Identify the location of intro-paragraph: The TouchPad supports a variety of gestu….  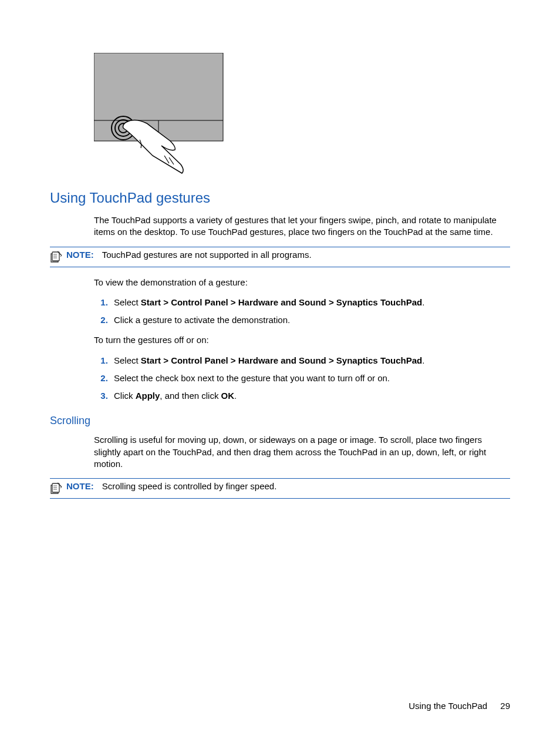
(302, 227).